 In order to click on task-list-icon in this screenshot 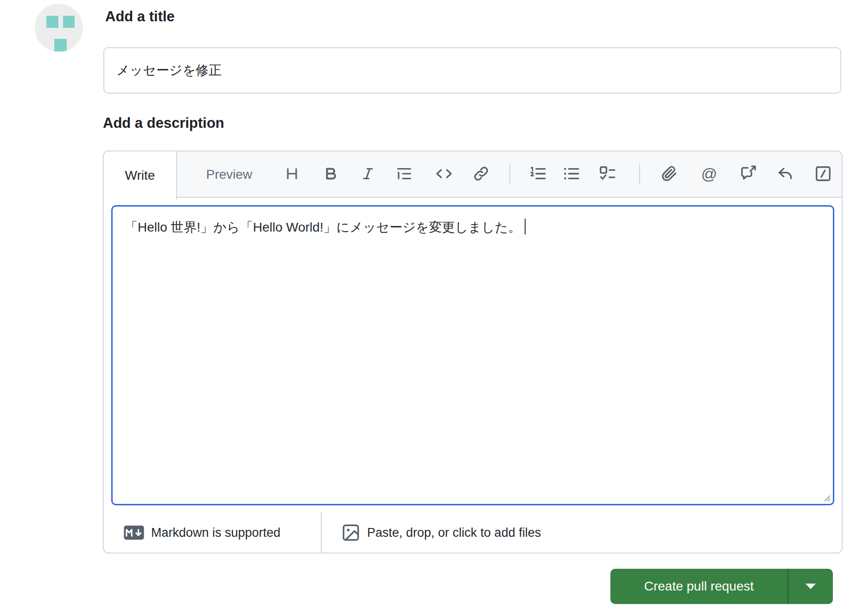, I will do `click(607, 174)`.